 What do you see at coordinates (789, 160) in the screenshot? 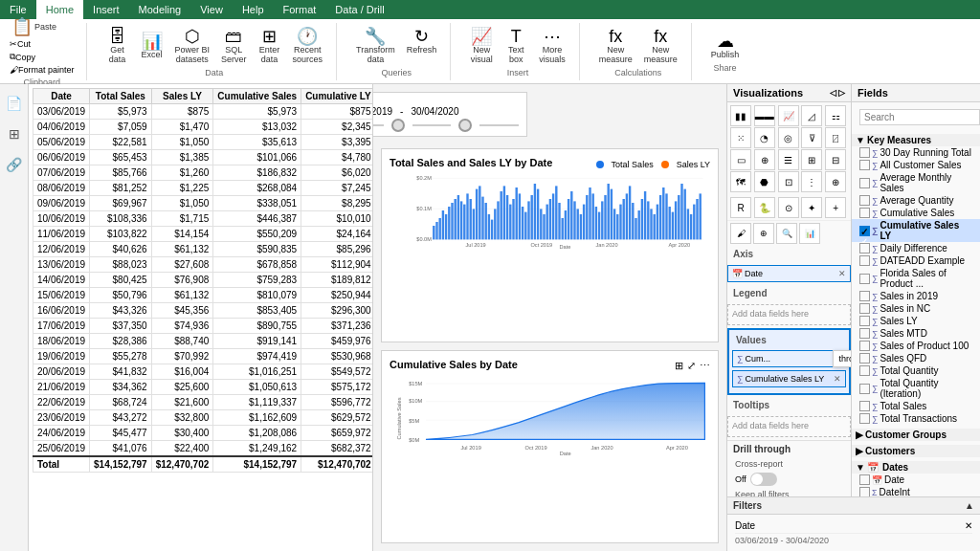
I see `viz-slicer: ☰` at bounding box center [789, 160].